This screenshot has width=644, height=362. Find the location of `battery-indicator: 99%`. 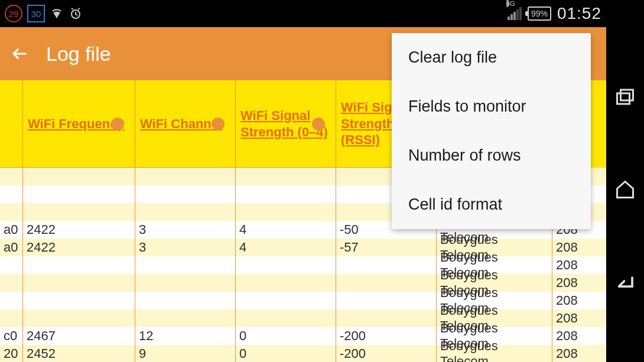

battery-indicator: 99% is located at coordinates (539, 14).